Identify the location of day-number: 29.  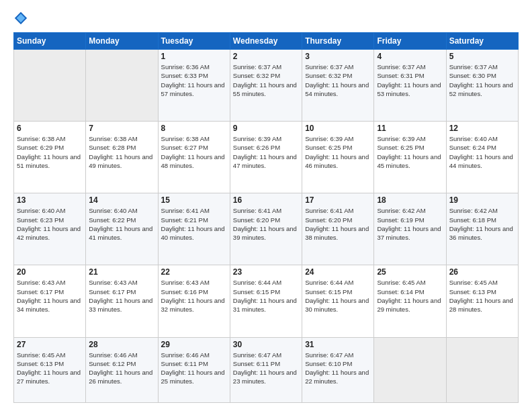
(194, 345).